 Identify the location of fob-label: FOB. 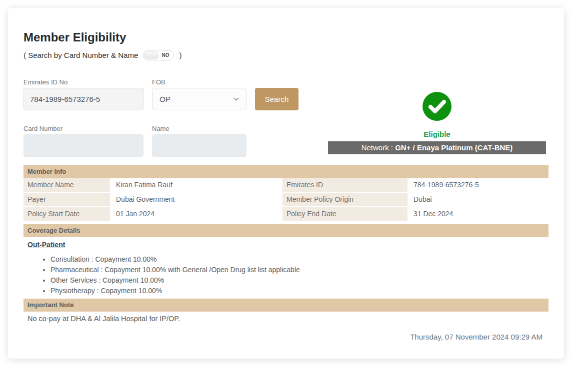
(199, 82).